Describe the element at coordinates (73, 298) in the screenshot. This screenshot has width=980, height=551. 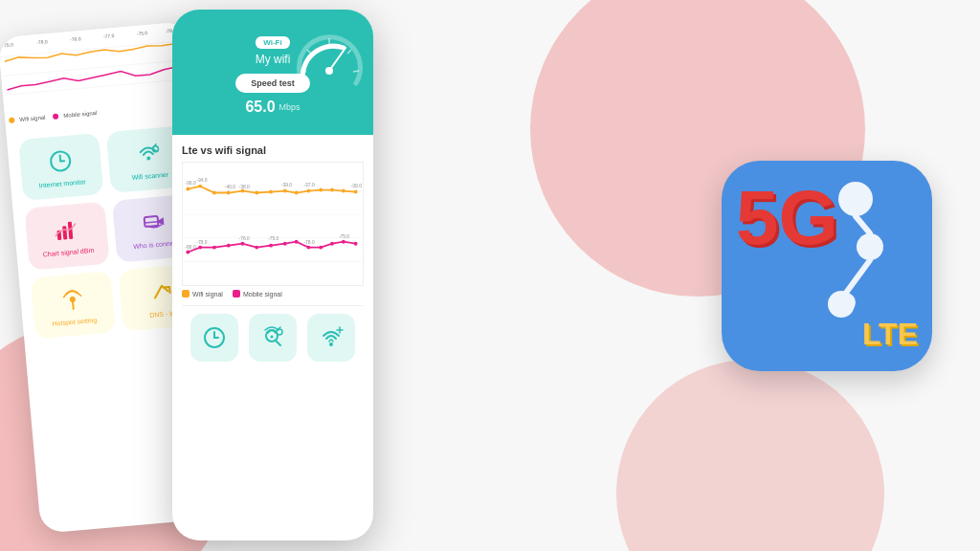
I see `hotspot-icon` at that location.